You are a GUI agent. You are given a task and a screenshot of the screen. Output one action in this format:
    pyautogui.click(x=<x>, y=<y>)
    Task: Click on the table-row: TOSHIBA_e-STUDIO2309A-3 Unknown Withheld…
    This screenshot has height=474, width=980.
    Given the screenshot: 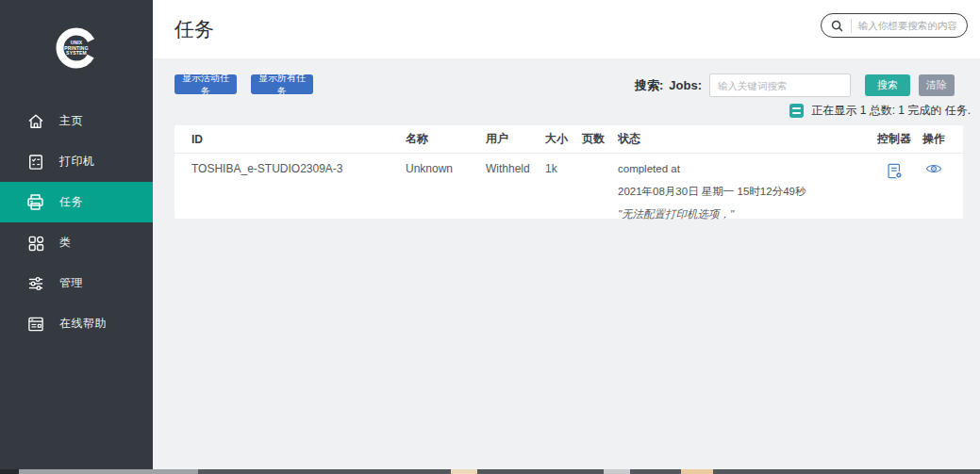 What is the action you would take?
    pyautogui.click(x=569, y=188)
    